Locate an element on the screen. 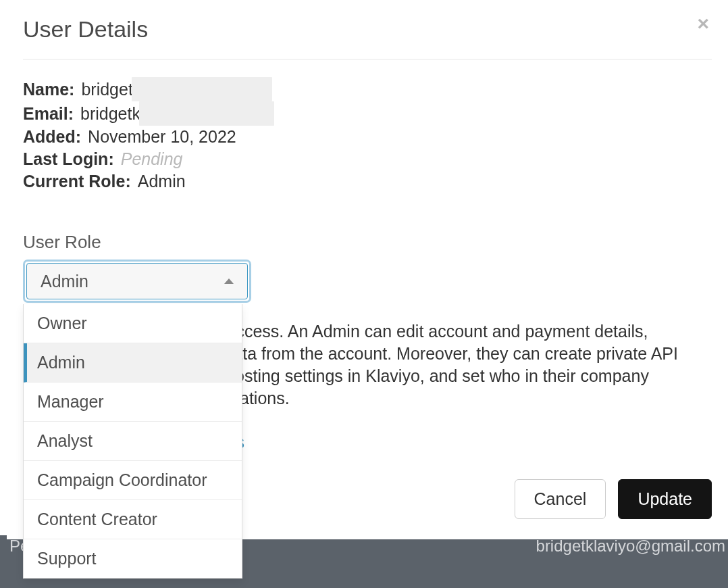  detail-row-name: Name: bridget is located at coordinates (367, 89).